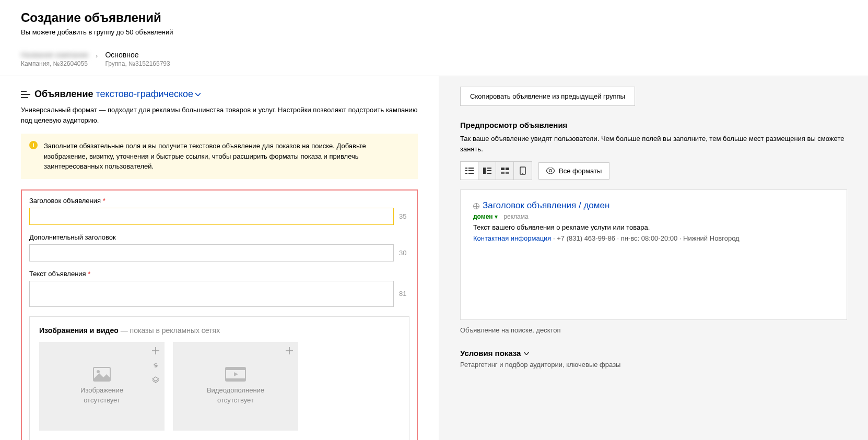 The width and height of the screenshot is (868, 440). I want to click on ad-heading: Объявление текстово-графическое, so click(118, 94).